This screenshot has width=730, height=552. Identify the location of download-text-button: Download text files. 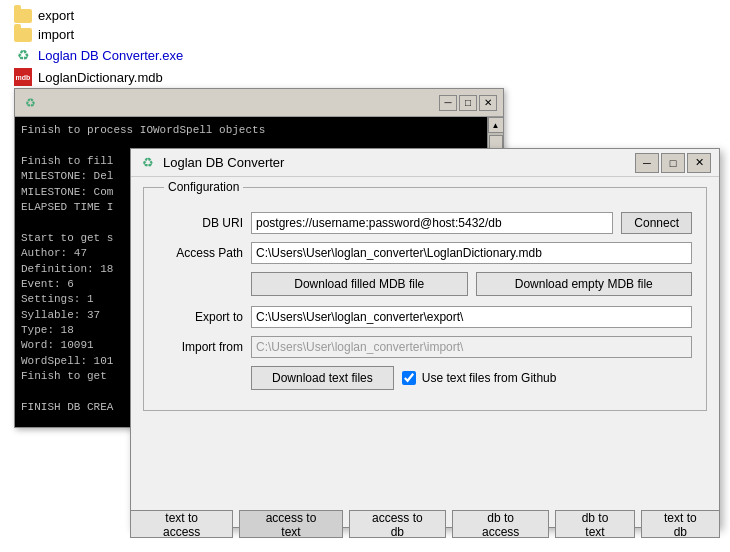
(322, 378).